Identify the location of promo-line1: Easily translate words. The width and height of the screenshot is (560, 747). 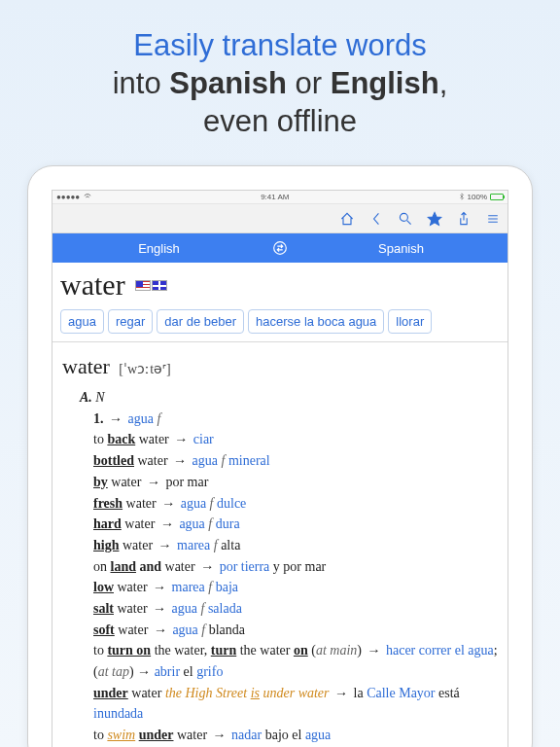
(280, 45).